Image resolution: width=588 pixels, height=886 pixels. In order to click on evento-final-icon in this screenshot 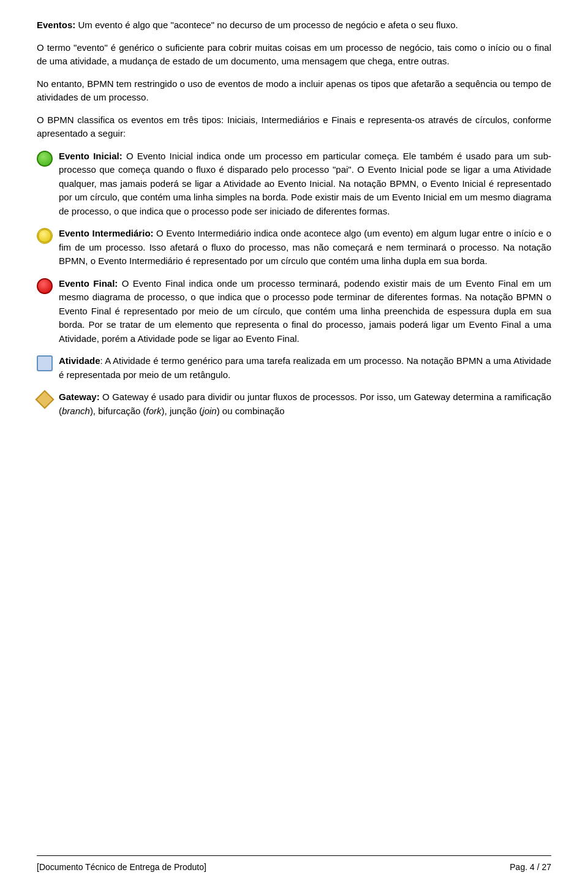, I will do `click(45, 286)`.